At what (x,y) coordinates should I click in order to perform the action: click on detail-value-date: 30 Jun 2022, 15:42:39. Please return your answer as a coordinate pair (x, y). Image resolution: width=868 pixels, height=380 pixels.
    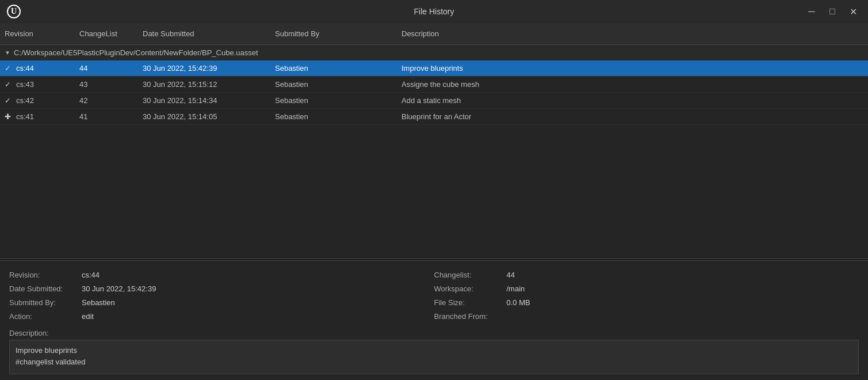
    Looking at the image, I should click on (118, 289).